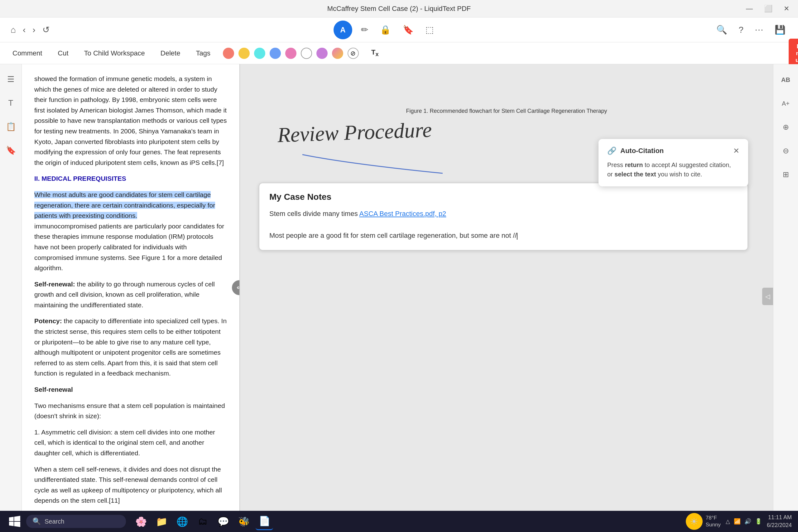 The height and width of the screenshot is (532, 798). What do you see at coordinates (131, 390) in the screenshot?
I see `pdf-self-renewal-label: Self-renewal` at bounding box center [131, 390].